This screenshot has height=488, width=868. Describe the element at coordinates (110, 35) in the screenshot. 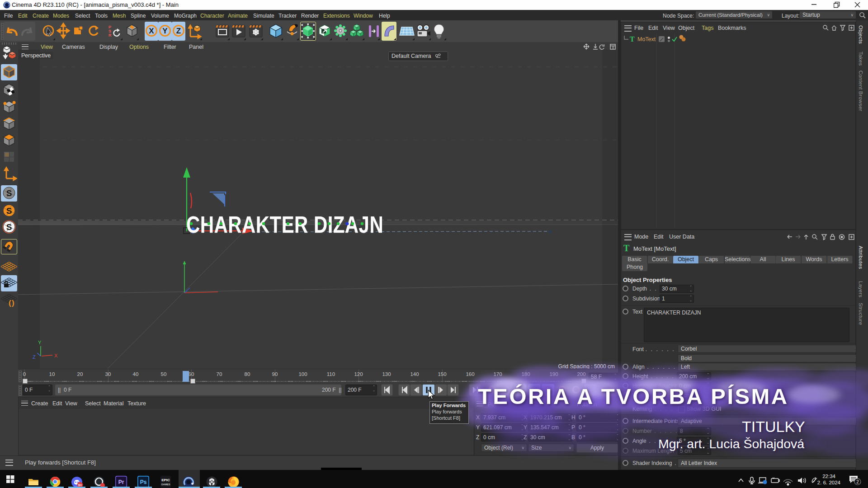

I see `svg-text: R` at that location.